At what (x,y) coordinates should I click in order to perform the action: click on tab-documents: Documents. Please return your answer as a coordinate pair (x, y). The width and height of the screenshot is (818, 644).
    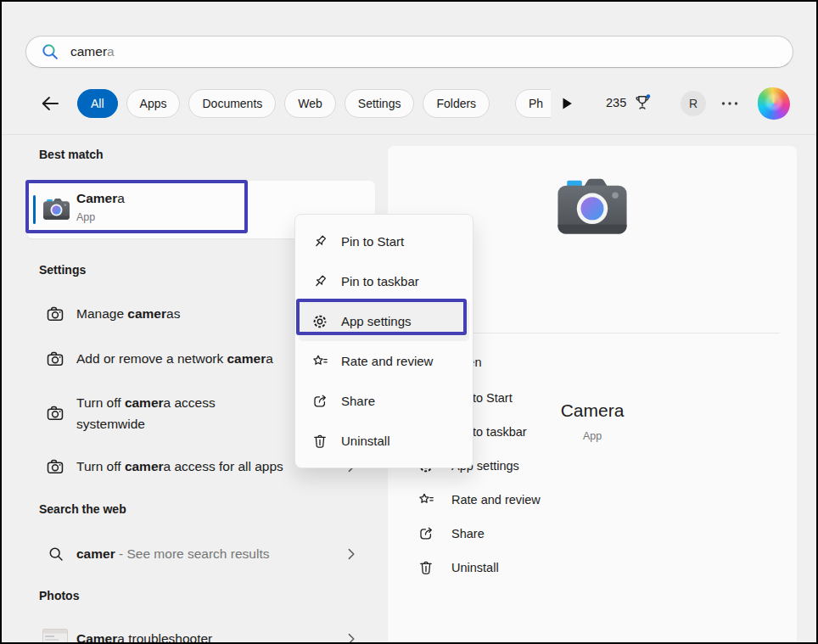
    Looking at the image, I should click on (233, 104).